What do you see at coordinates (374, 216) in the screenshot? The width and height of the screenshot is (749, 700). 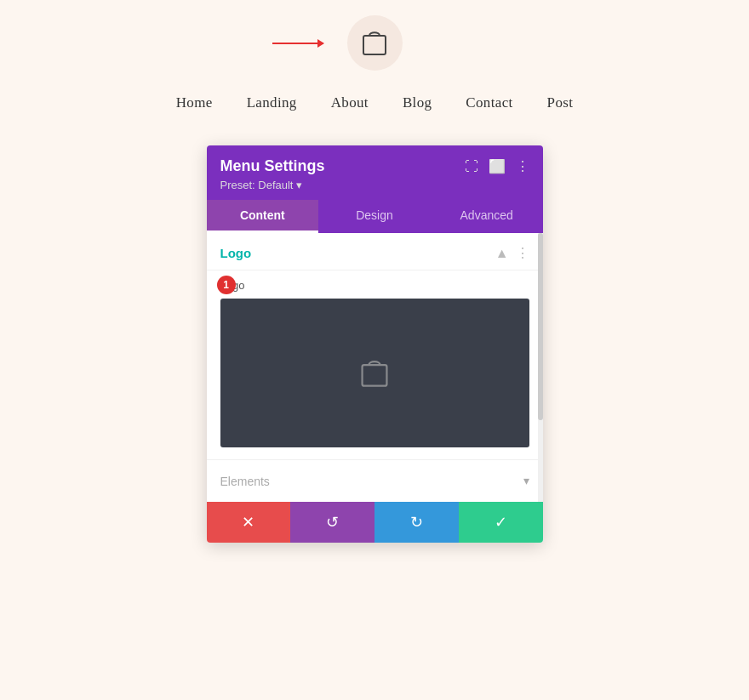 I see `tab-design: Design` at bounding box center [374, 216].